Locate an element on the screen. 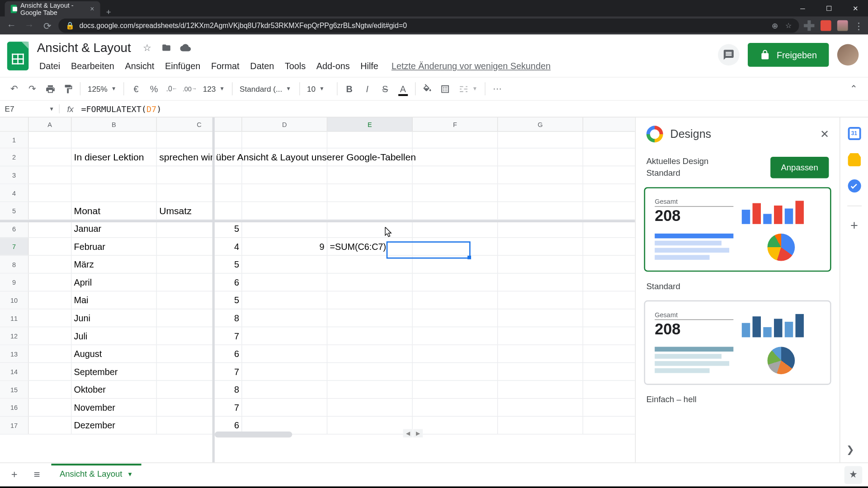 This screenshot has width=868, height=488. cell-G11 is located at coordinates (541, 318).